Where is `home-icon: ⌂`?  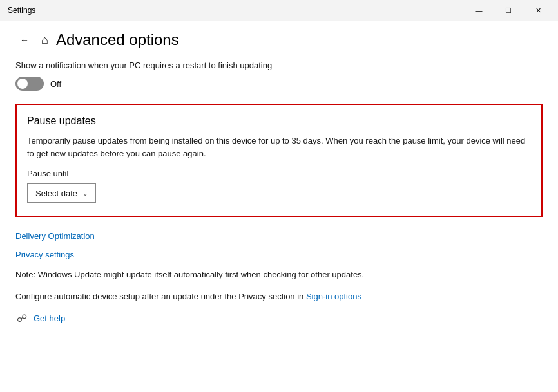
home-icon: ⌂ is located at coordinates (45, 40).